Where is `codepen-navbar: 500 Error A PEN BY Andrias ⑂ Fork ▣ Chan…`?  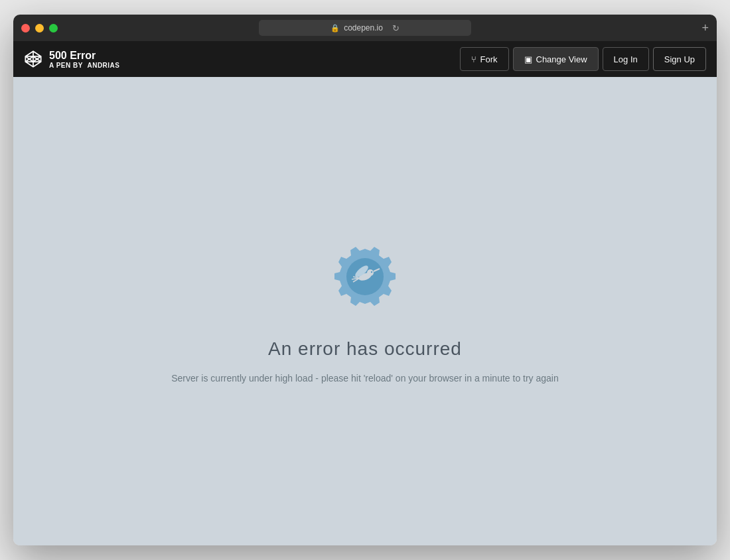 codepen-navbar: 500 Error A PEN BY Andrias ⑂ Fork ▣ Chan… is located at coordinates (365, 59).